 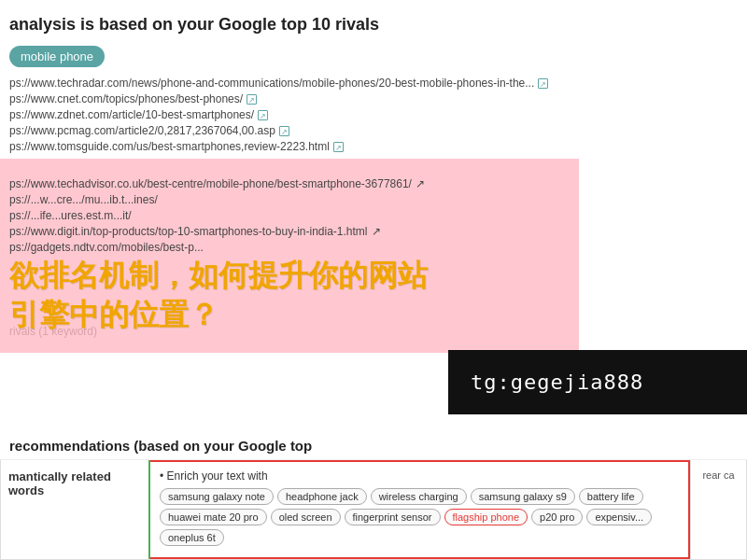 I want to click on rec-col-right: rear ca, so click(x=718, y=510).